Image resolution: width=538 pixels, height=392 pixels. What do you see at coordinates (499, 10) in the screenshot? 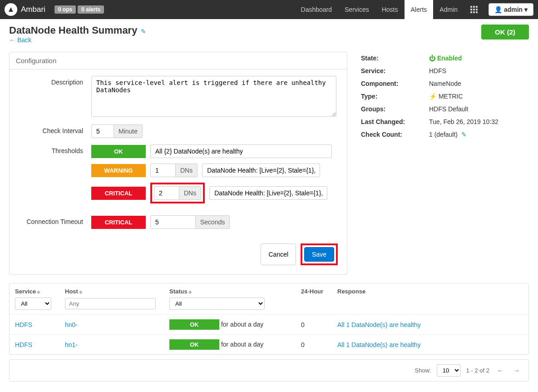
I see `user-icon: 👤` at bounding box center [499, 10].